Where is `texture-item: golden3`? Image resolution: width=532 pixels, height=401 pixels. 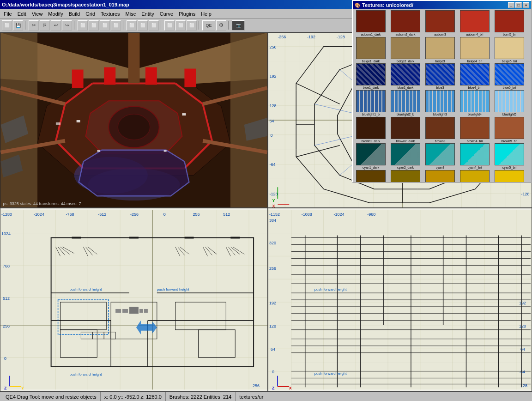
texture-item: golden3 is located at coordinates (440, 176).